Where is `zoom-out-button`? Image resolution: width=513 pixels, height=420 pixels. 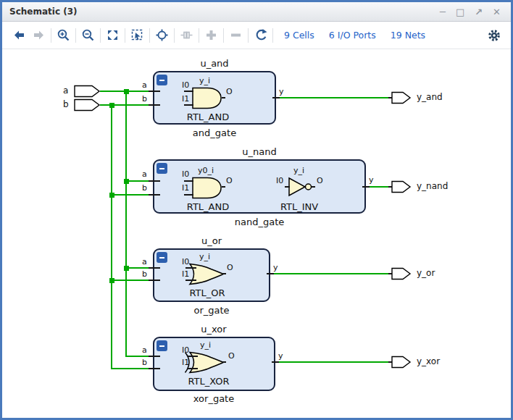
zoom-out-button is located at coordinates (88, 35).